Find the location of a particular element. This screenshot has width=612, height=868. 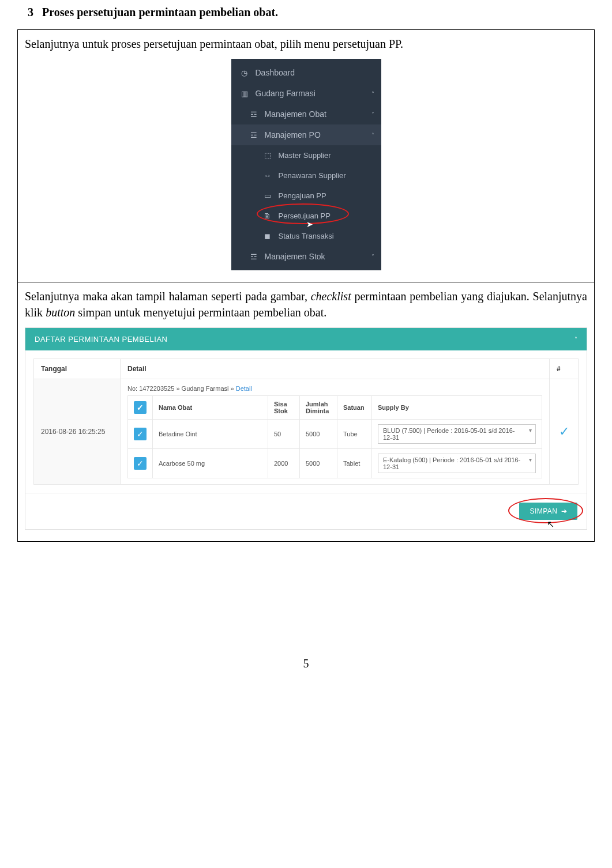

sidebar-screenshot: ◷ Dashboard ▥ Gudang Farmasi ˄ ☲ Manajem… is located at coordinates (306, 165).